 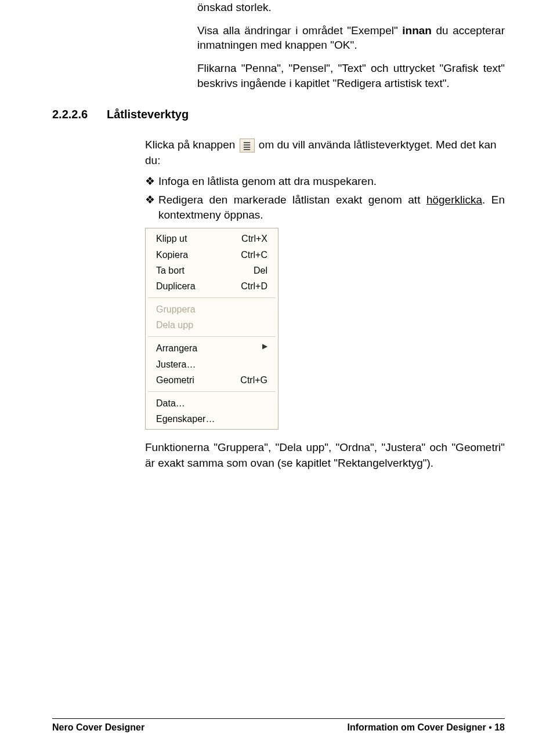 What do you see at coordinates (265, 348) in the screenshot?
I see `submenu-arrow-icon: ▶` at bounding box center [265, 348].